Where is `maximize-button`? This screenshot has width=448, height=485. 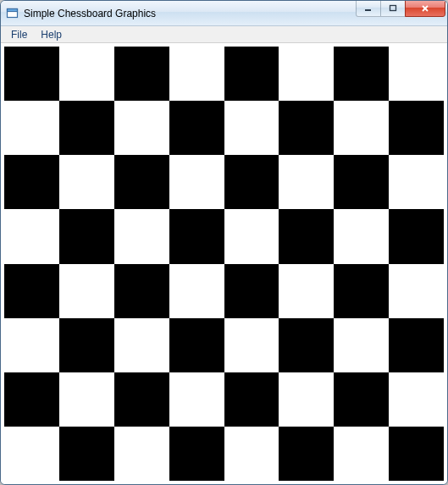 maximize-button is located at coordinates (393, 8).